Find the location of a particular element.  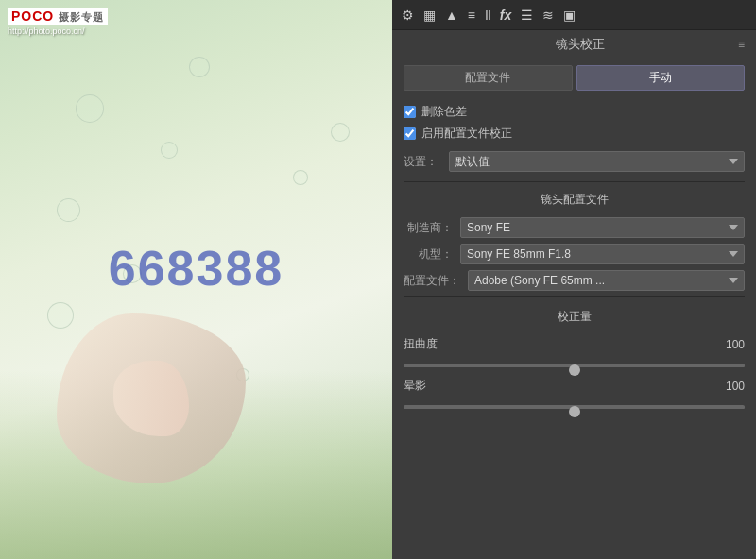

settings-select: 默认值 is located at coordinates (597, 161).